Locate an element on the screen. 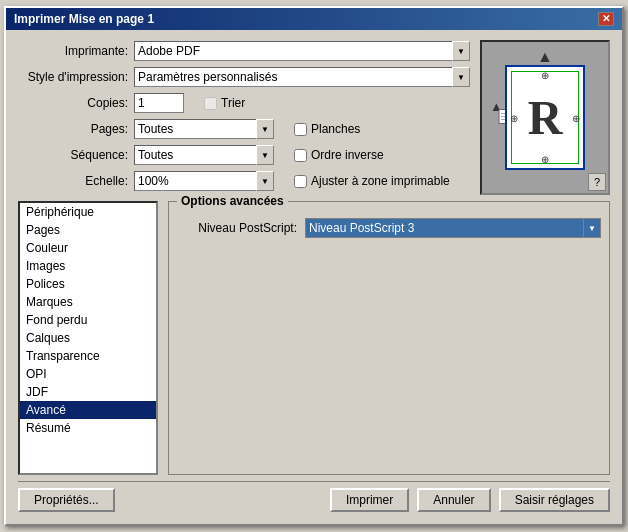  nav-list-item: Couleur is located at coordinates (88, 248).